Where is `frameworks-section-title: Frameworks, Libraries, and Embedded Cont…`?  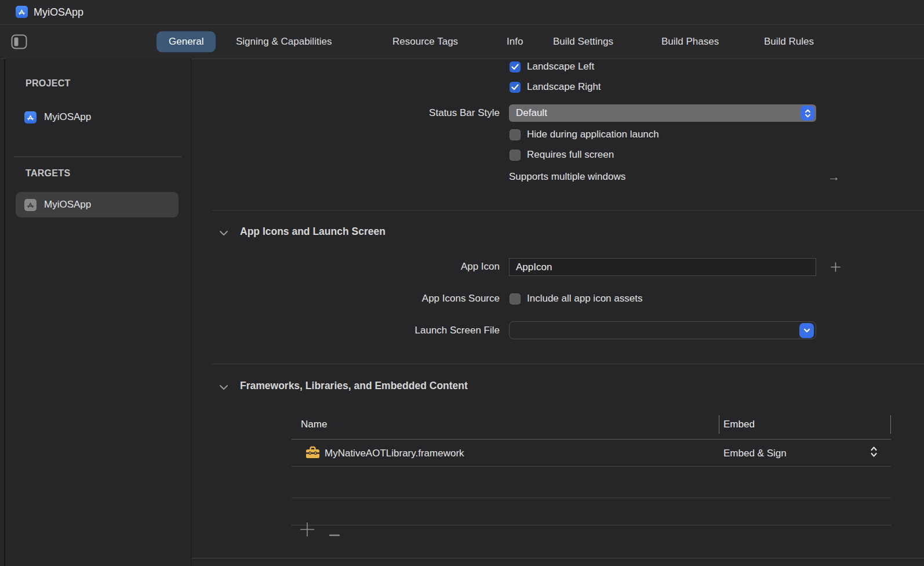 frameworks-section-title: Frameworks, Libraries, and Embedded Cont… is located at coordinates (354, 386).